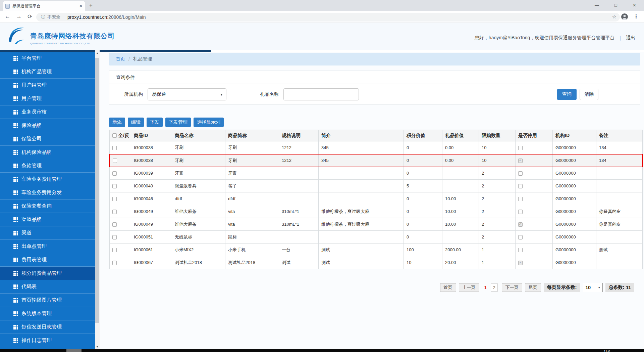 This screenshot has height=352, width=644. I want to click on choose-columns-button: 选择显示列, so click(209, 122).